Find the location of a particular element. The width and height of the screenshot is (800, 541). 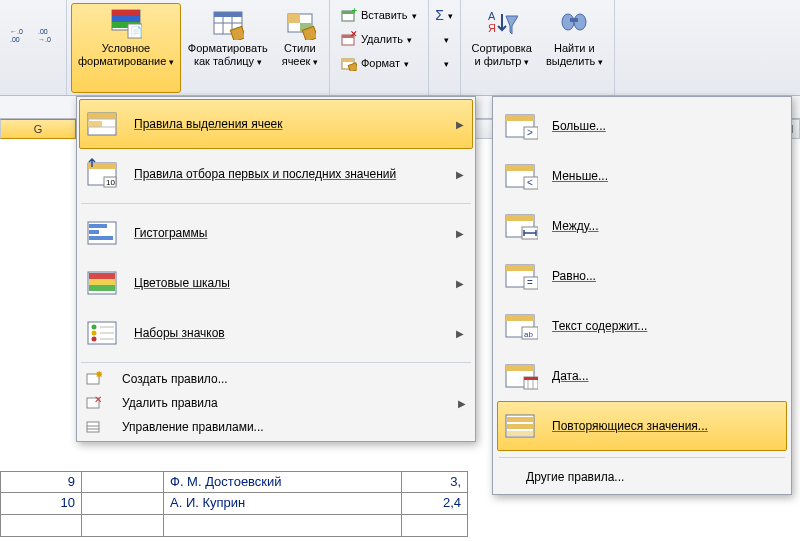

name-cell is located at coordinates (283, 526).